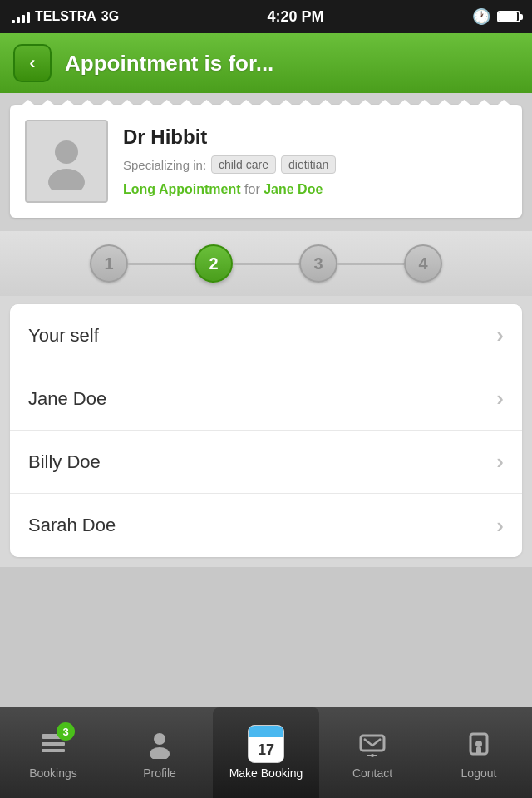  Describe the element at coordinates (214, 264) in the screenshot. I see `step-2: 2` at that location.